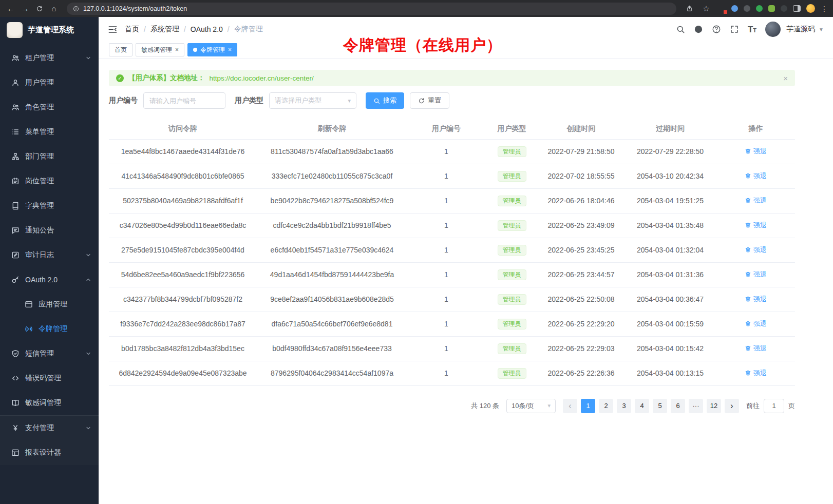  I want to click on sidebar-item-tenant: 租户管理, so click(49, 58).